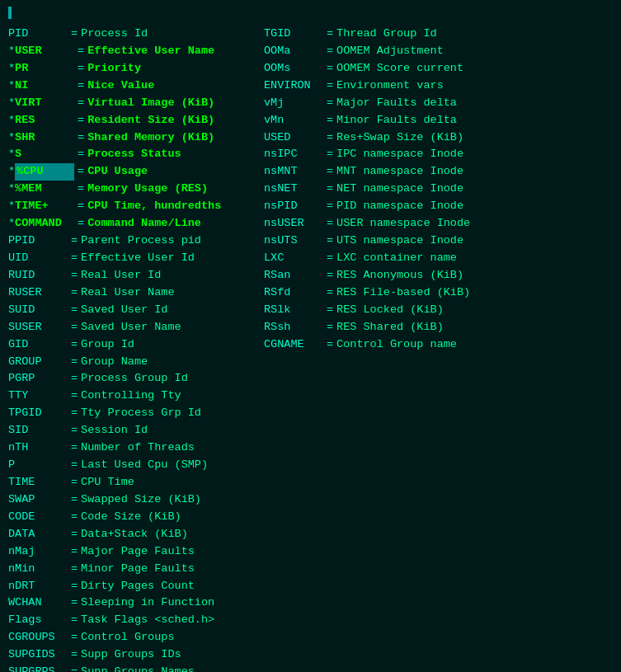 This screenshot has height=672, width=621. What do you see at coordinates (131, 396) in the screenshot?
I see `field-desc: Controlling Tty` at bounding box center [131, 396].